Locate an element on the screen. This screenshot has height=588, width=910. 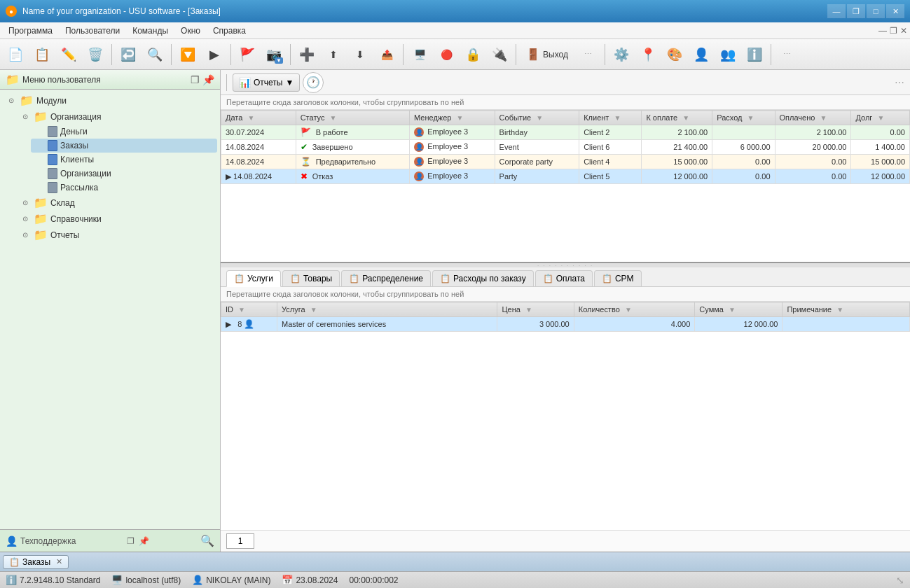
col-header-status: Статус ▼ is located at coordinates (352, 118).